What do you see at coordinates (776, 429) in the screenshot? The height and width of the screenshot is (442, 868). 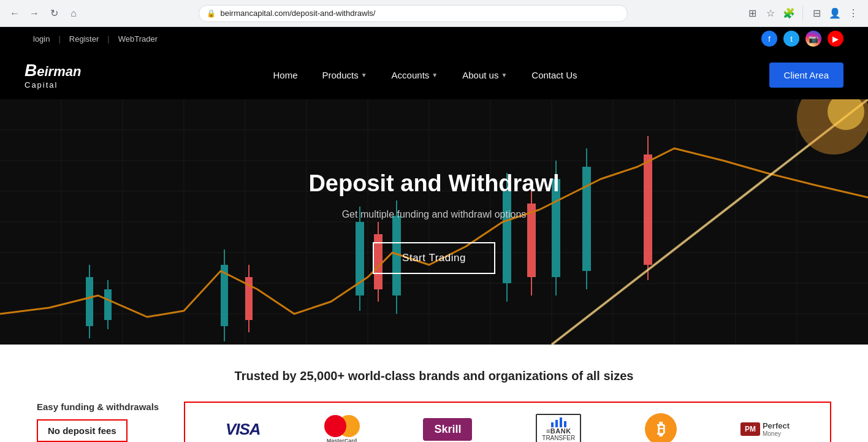 I see `pm-text-block: Perfect Money` at bounding box center [776, 429].